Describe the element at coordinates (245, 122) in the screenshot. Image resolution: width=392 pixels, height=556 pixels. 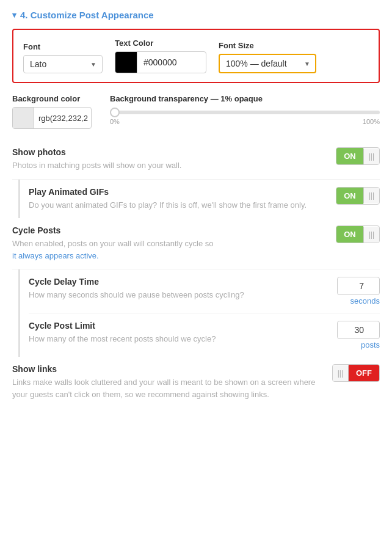
I see `slider-labels: 0% 100%` at that location.